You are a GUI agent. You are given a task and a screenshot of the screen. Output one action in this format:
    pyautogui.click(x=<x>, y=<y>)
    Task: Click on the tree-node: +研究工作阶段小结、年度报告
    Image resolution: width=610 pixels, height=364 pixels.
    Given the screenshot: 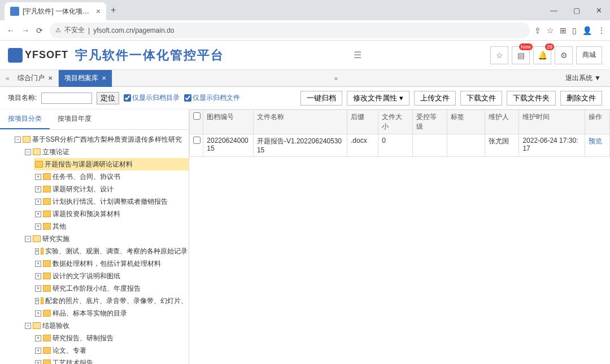 What is the action you would take?
    pyautogui.click(x=111, y=288)
    